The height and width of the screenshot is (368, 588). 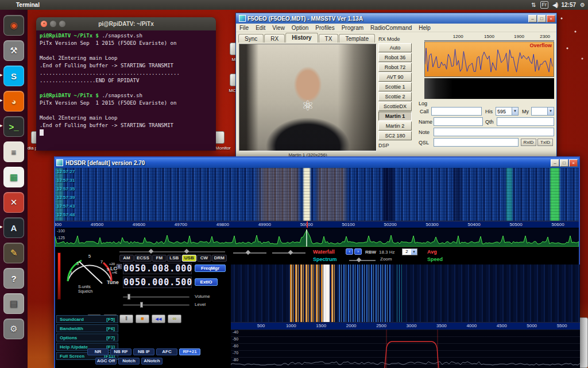 What do you see at coordinates (14, 152) in the screenshot?
I see `text-editor-icon: ≡` at bounding box center [14, 152].